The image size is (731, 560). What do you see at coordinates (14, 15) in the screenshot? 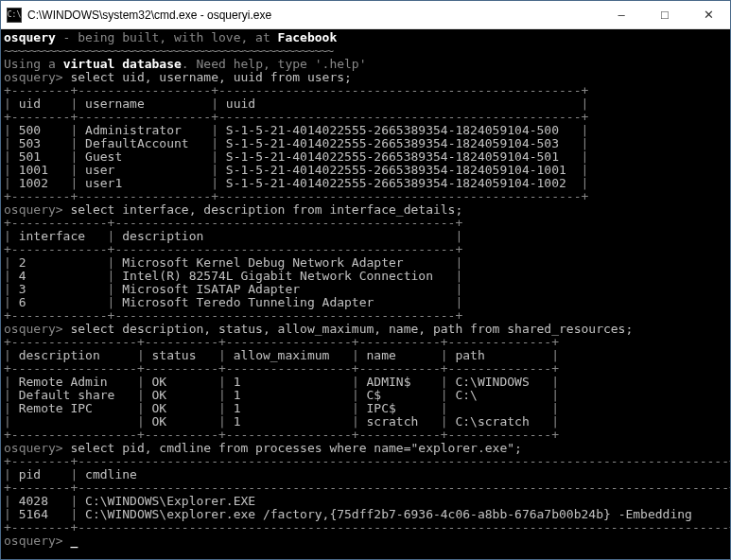
I see `cmd-icon: C:\` at bounding box center [14, 15].